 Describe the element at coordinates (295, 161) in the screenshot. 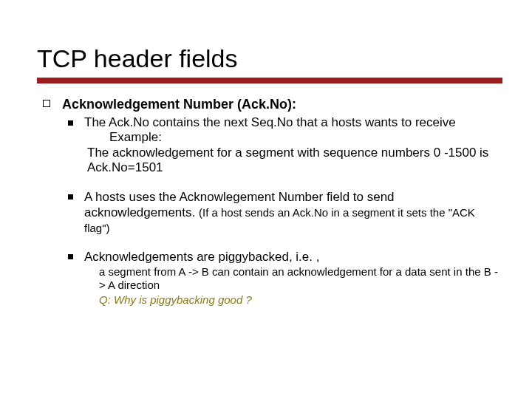

I see `bullet-1-example-text: The acknowledgement for a segment with s…` at that location.